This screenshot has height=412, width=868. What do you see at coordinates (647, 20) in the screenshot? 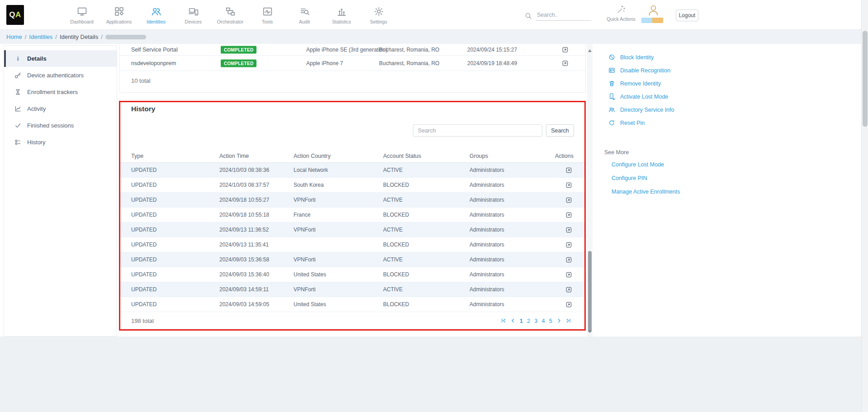
I see `avatar-bar-blue-segment` at bounding box center [647, 20].